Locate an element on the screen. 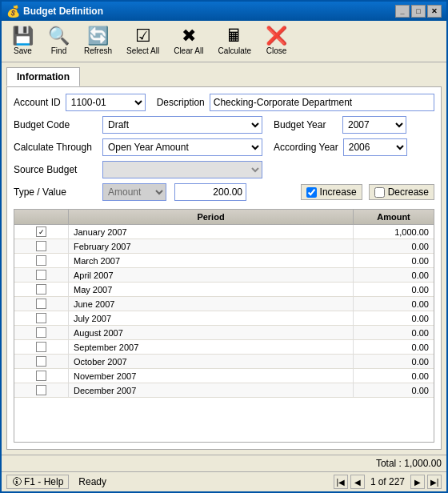 The width and height of the screenshot is (448, 493). according-year-label: According Year is located at coordinates (306, 147).